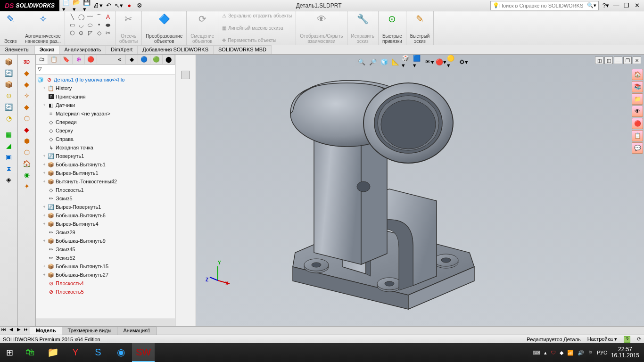 This screenshot has height=362, width=644. What do you see at coordinates (106, 198) in the screenshot?
I see `tree-item: ✏Эскиз5` at bounding box center [106, 198].